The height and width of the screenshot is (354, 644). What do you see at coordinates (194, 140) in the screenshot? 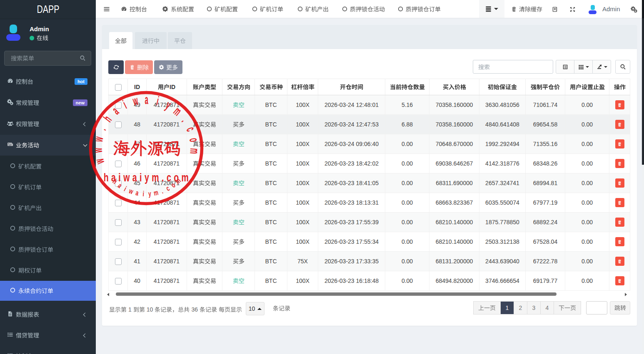
I see `svg-text: o` at bounding box center [194, 140].